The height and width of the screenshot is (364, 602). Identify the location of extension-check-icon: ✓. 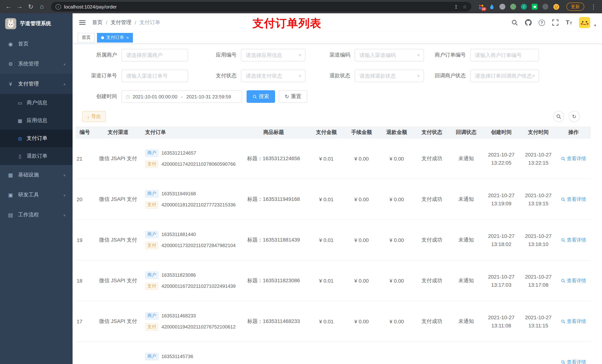
(524, 7).